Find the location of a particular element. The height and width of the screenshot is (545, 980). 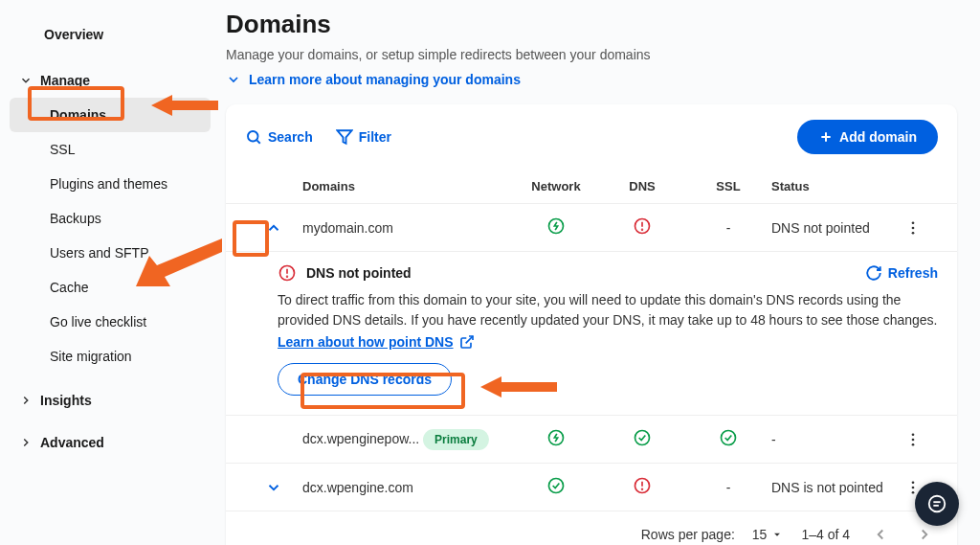

table-header: Domains Network DNS SSL Status is located at coordinates (591, 186).